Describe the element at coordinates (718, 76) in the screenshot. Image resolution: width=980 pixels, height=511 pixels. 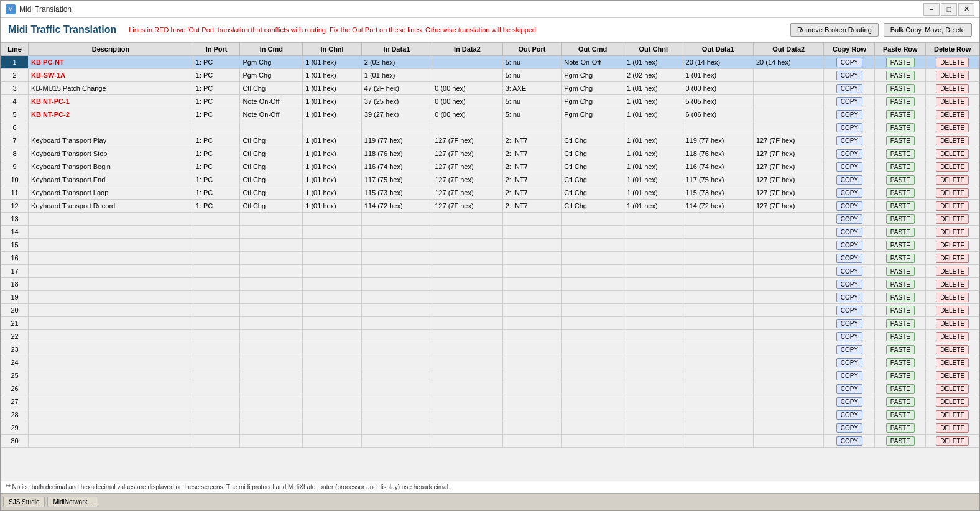
I see `cell-out-d1: 1 (01 hex)` at that location.